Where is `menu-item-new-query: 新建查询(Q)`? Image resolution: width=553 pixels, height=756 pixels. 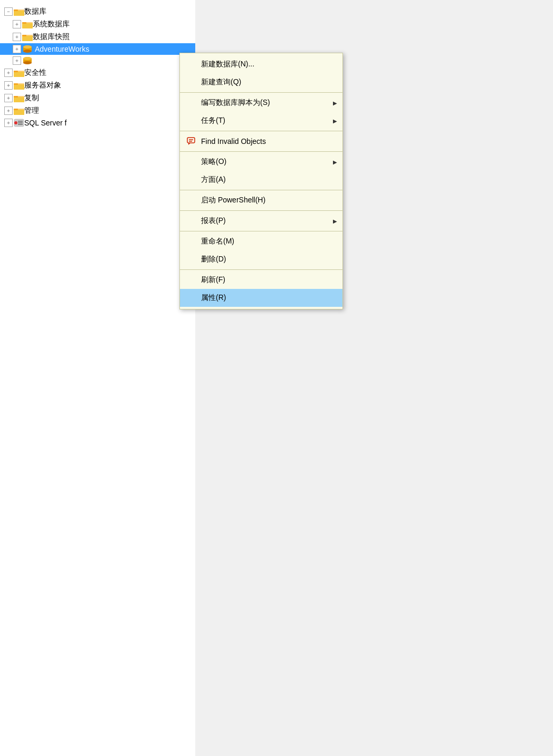 menu-item-new-query: 新建查询(Q) is located at coordinates (261, 82).